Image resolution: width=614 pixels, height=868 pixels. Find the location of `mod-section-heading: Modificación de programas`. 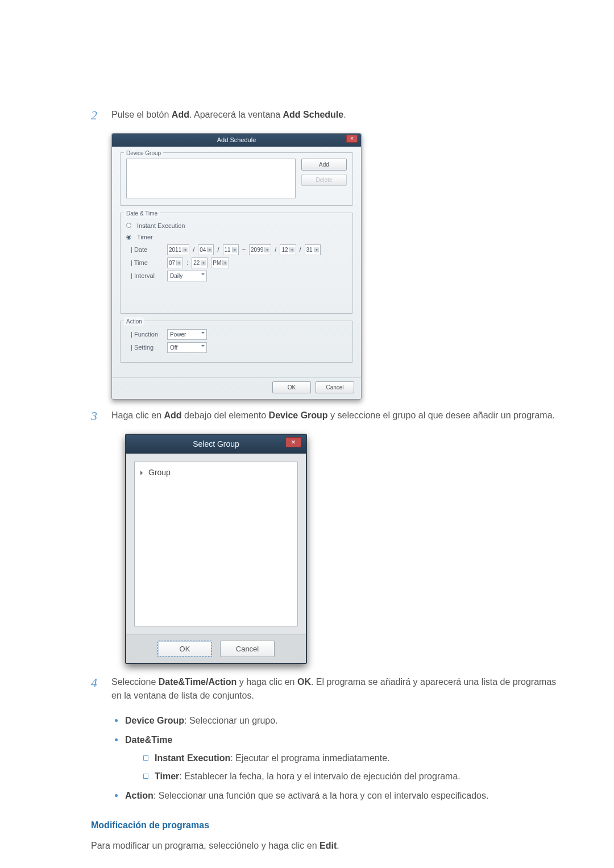

mod-section-heading: Modificación de programas is located at coordinates (324, 825).